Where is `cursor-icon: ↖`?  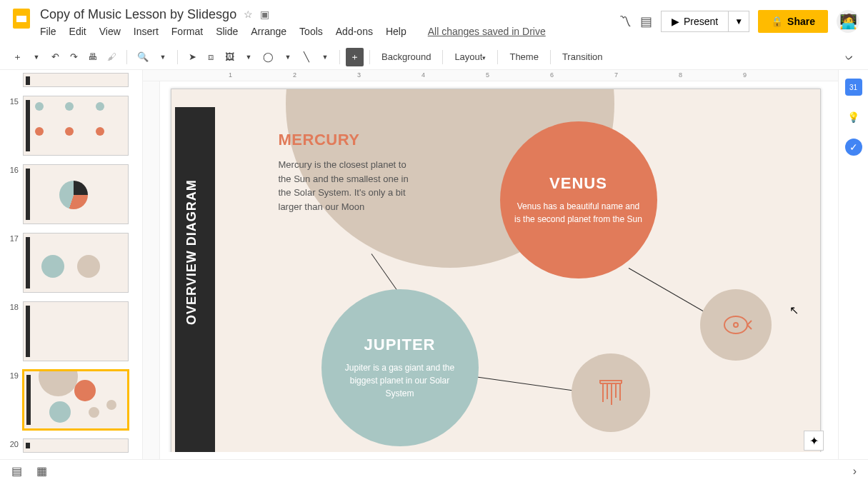
cursor-icon: ↖ is located at coordinates (794, 310).